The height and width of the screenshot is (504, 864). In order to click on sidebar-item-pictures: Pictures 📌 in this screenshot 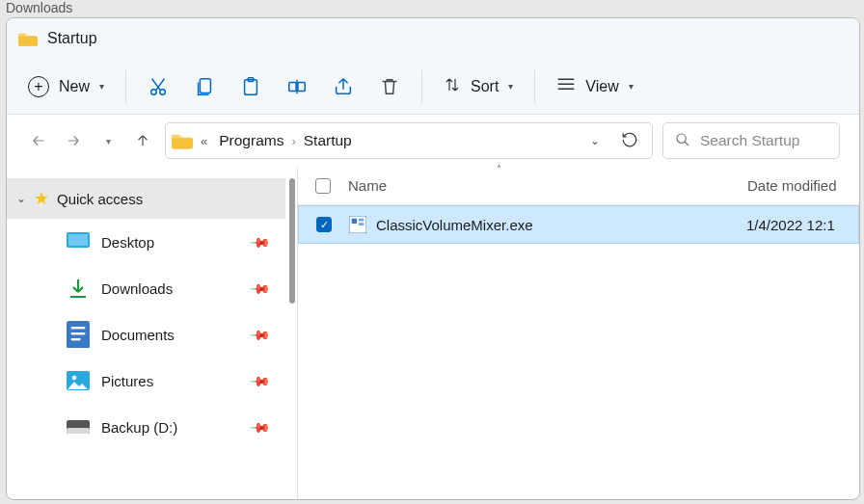, I will do `click(147, 381)`.